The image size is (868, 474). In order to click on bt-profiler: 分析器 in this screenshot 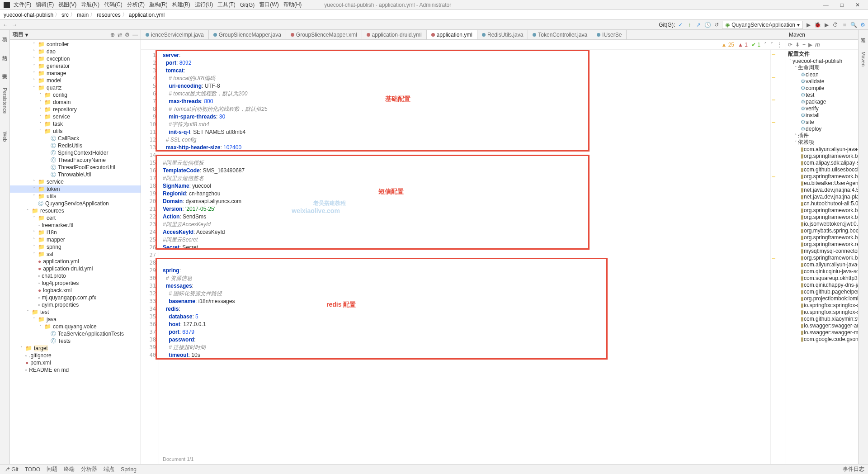, I will do `click(89, 469)`.